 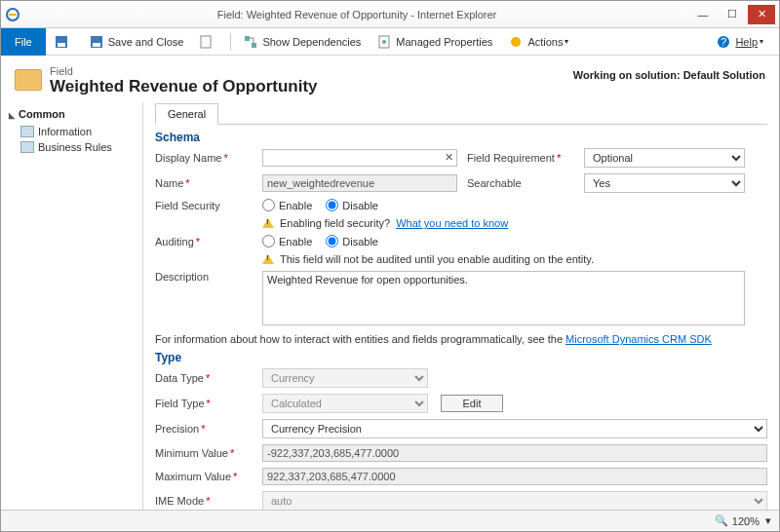 What do you see at coordinates (360, 158) in the screenshot?
I see `display-name-input` at bounding box center [360, 158].